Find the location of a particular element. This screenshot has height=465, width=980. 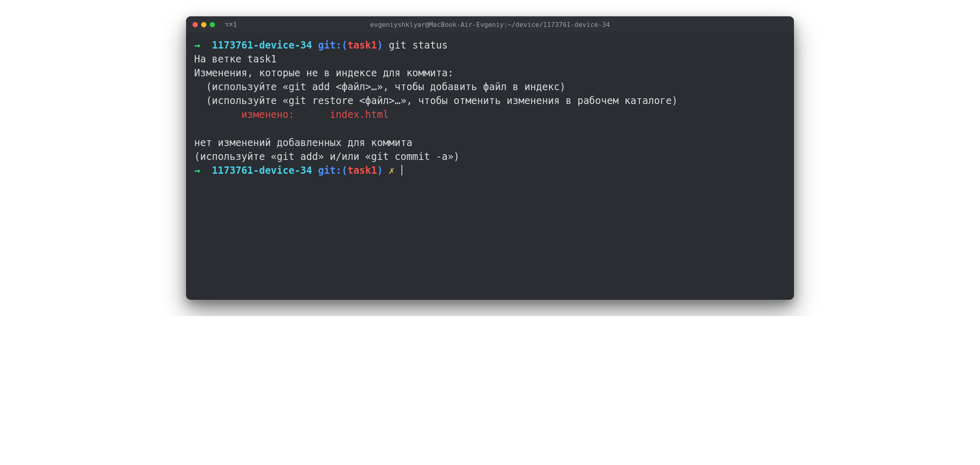

traffic-lights is located at coordinates (204, 24).